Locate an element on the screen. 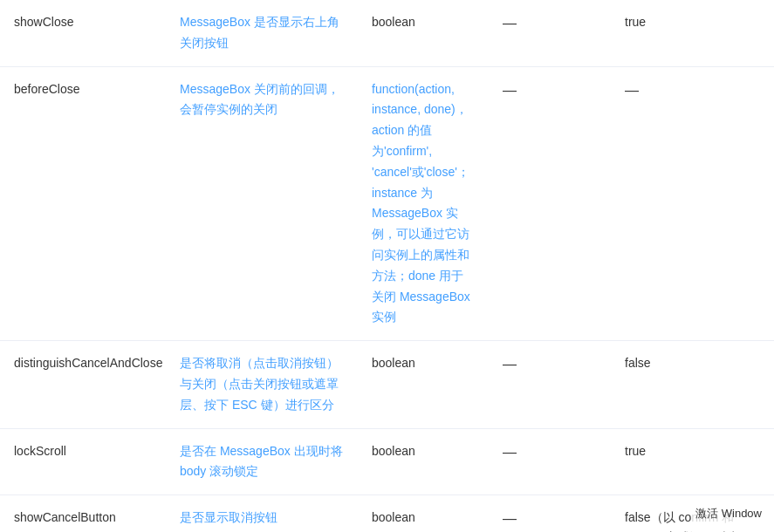 The height and width of the screenshot is (532, 774). cell-desc: MessageBox 关闭前的回调，会暂停实例的关闭 is located at coordinates (262, 204).